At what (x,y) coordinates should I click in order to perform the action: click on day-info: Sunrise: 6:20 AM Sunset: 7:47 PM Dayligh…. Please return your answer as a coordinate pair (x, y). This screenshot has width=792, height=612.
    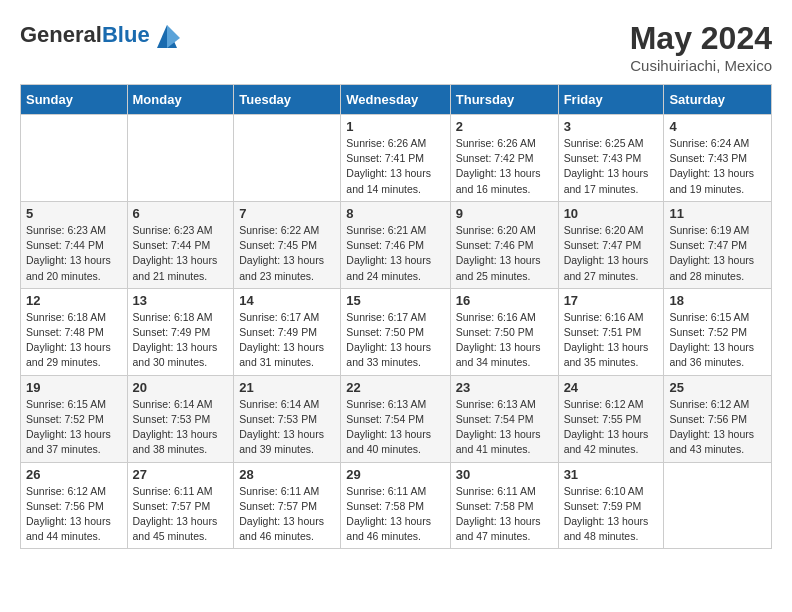
    Looking at the image, I should click on (612, 254).